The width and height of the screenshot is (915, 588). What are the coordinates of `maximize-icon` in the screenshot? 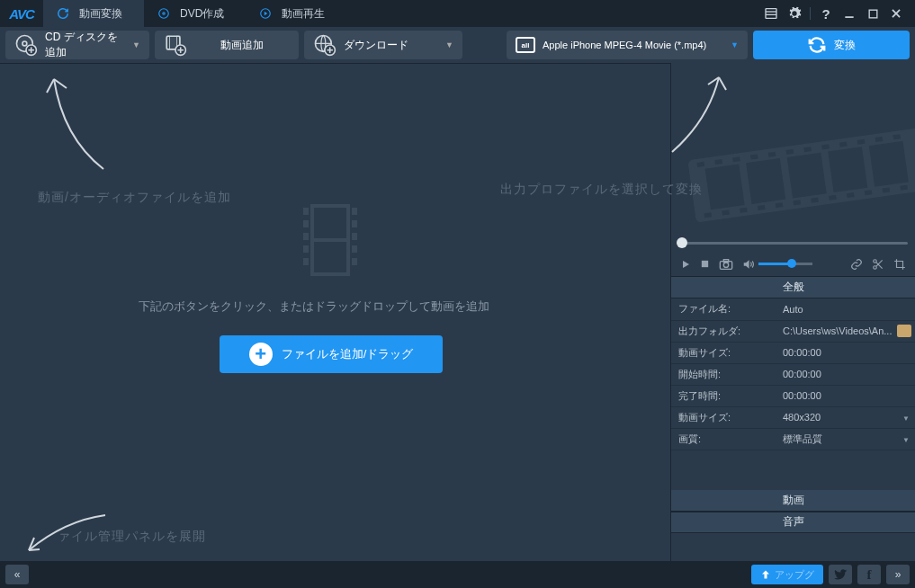 It's located at (873, 13).